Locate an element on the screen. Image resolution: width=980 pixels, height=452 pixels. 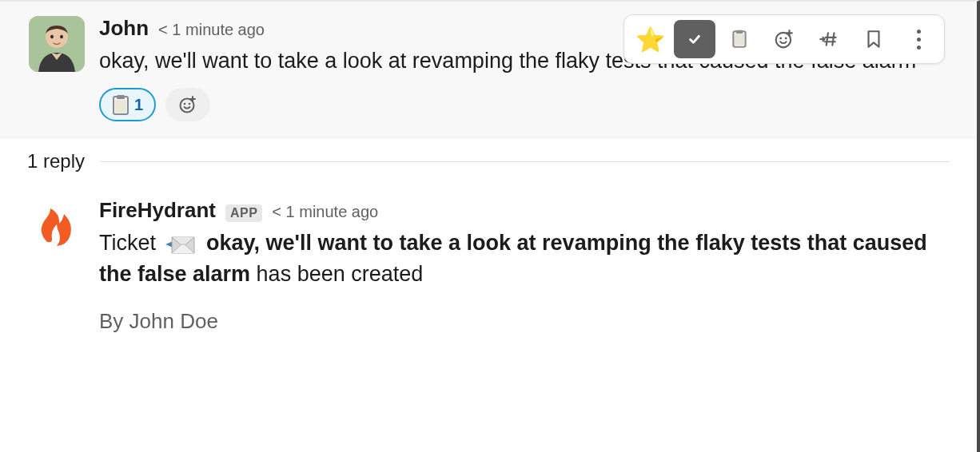
forward-to-channel-icon is located at coordinates (829, 39).